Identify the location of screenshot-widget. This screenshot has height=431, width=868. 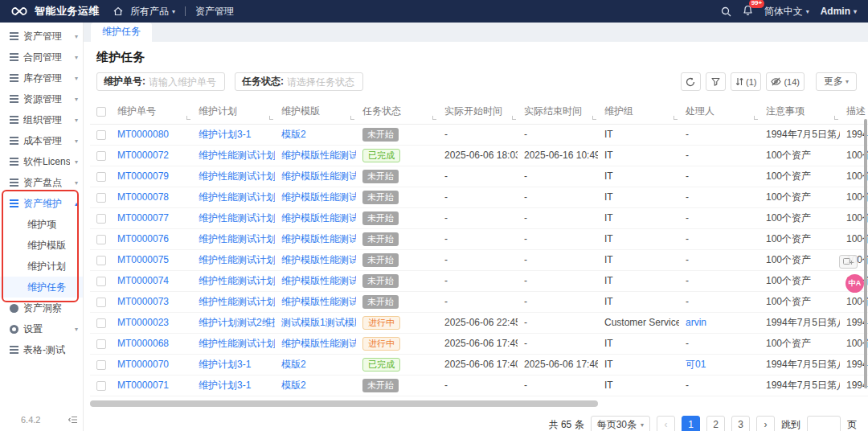
(849, 262).